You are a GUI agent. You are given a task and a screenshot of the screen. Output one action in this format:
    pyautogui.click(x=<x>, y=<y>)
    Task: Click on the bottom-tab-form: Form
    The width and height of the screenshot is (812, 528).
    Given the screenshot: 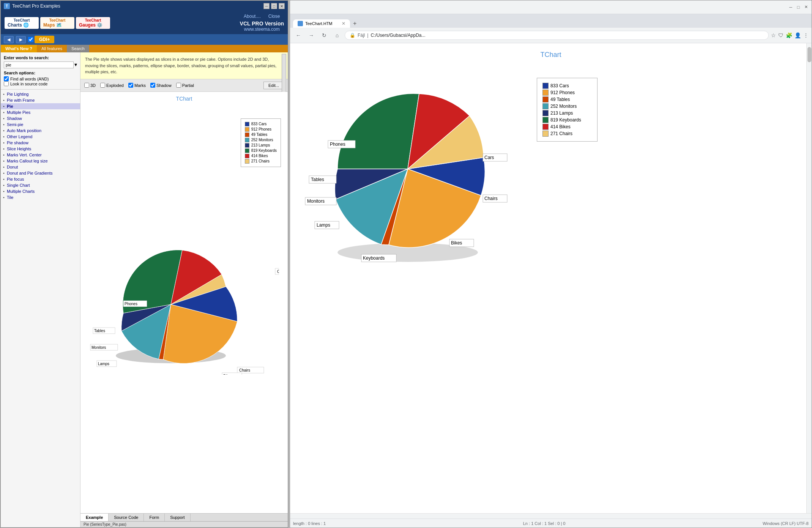 What is the action you would take?
    pyautogui.click(x=154, y=517)
    